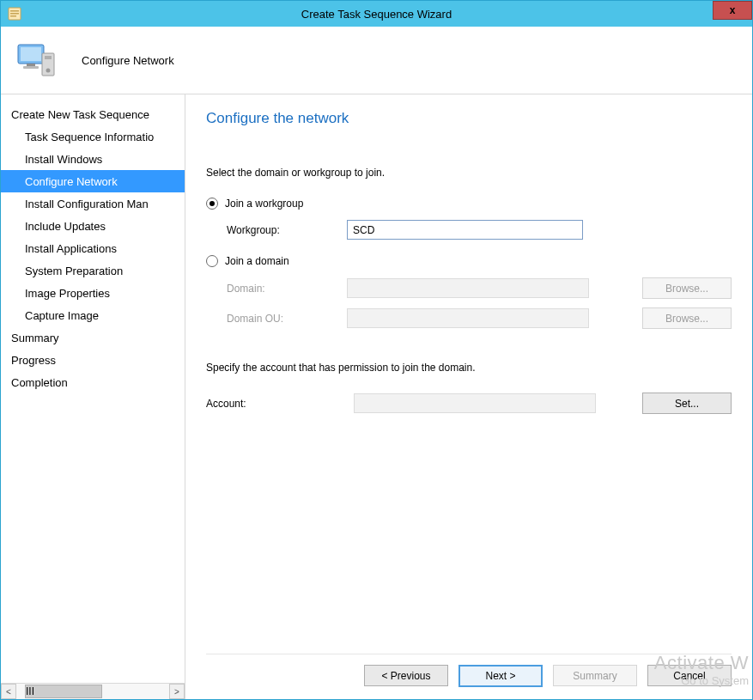 This screenshot has height=700, width=753. What do you see at coordinates (733, 10) in the screenshot?
I see `close-icon: x` at bounding box center [733, 10].